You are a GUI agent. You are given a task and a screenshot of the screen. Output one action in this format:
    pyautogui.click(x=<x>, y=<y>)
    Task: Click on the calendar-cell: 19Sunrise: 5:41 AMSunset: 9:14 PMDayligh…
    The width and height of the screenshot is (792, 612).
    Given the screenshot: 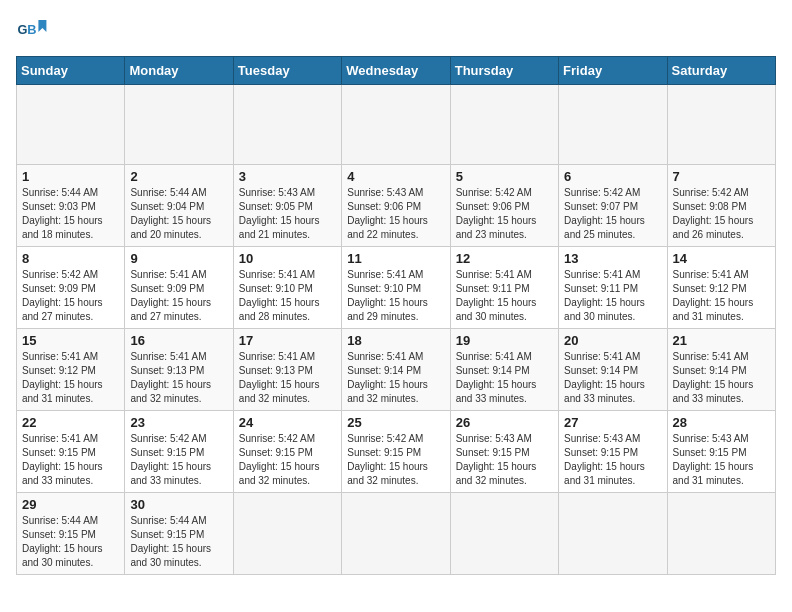 What is the action you would take?
    pyautogui.click(x=504, y=370)
    